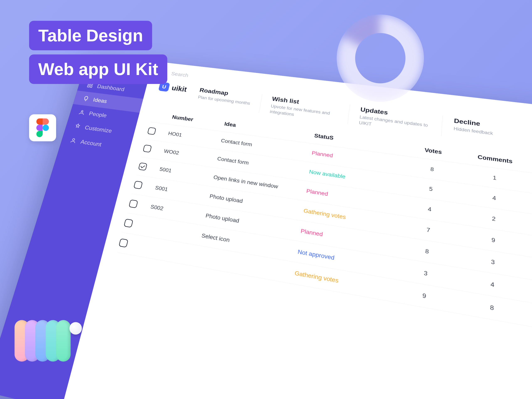  Describe the element at coordinates (380, 58) in the screenshot. I see `donut-chart-decoration` at that location.